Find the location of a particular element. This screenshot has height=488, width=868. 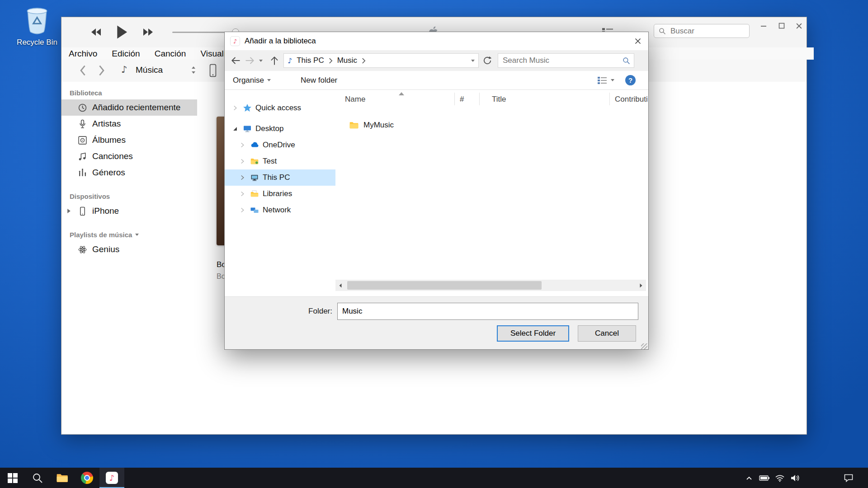

system-tray is located at coordinates (805, 478).